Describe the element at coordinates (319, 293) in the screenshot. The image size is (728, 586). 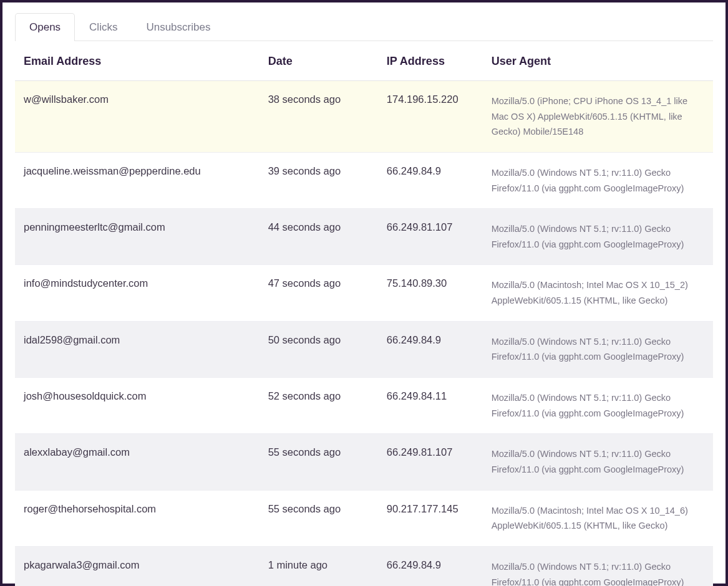
I see `cell-date: 47 seconds ago` at that location.